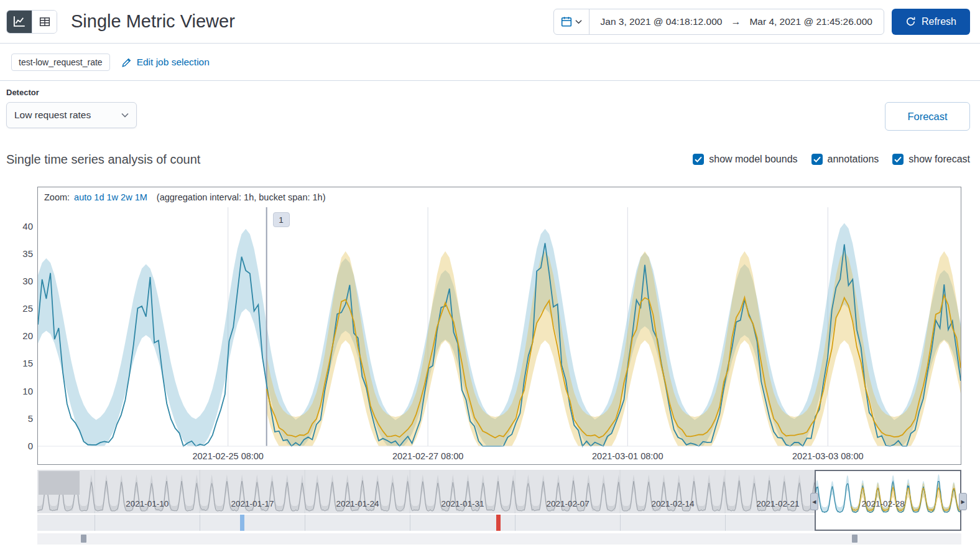 This screenshot has width=980, height=547. I want to click on x-tick-label: 2021-03-03 08:00, so click(828, 456).